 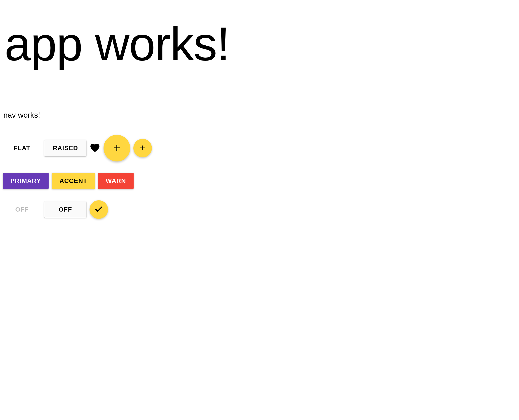 What do you see at coordinates (22, 148) in the screenshot?
I see `flat-button: FLAT` at bounding box center [22, 148].